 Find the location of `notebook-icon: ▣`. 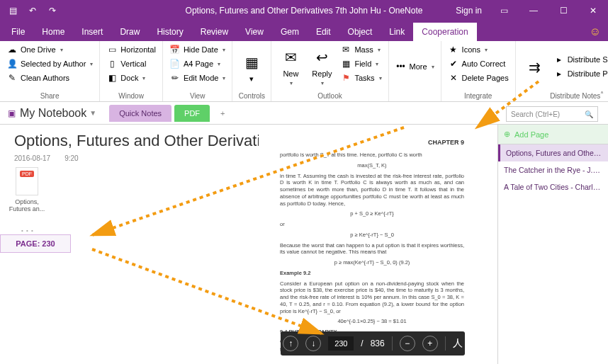

notebook-icon: ▣ is located at coordinates (11, 113).